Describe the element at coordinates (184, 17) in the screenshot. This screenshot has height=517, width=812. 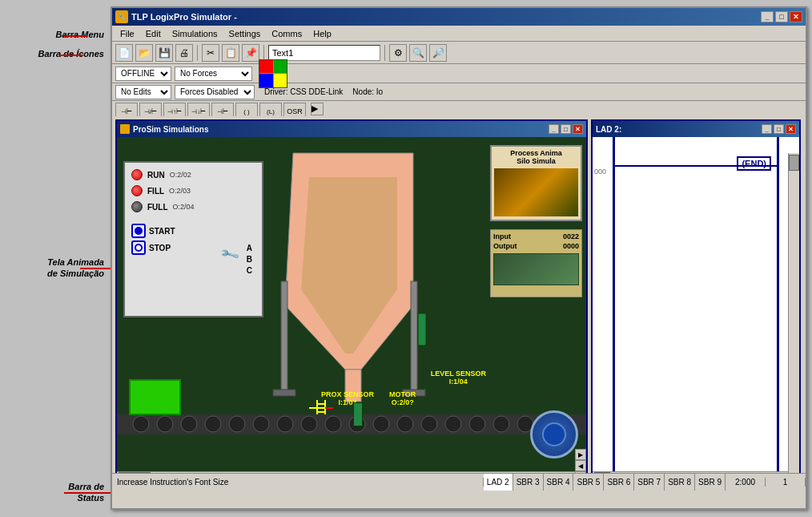
I see `window-title: TLP LogixPro Simulator -` at that location.